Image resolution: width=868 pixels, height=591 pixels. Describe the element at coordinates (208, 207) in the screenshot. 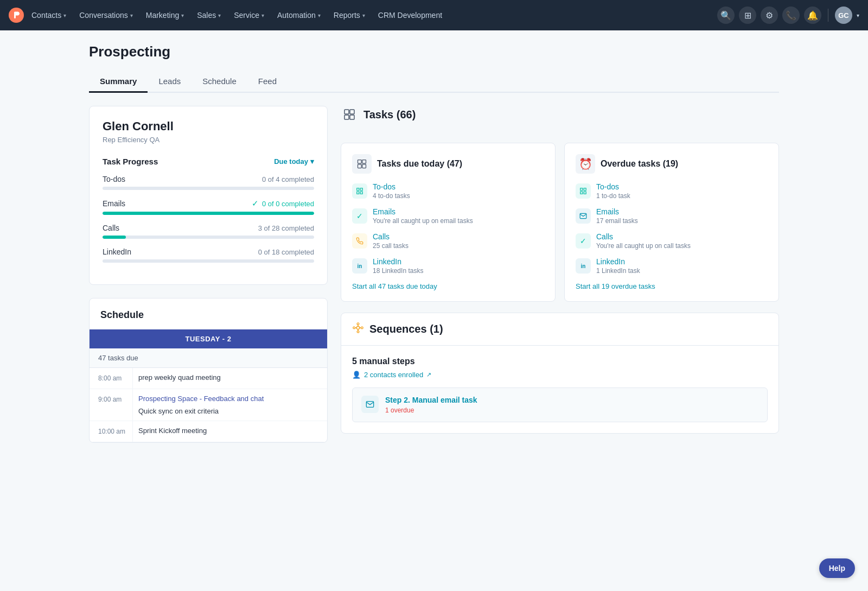

I see `progress-item-emails: Emails ✓ 0 of 0 completed` at that location.